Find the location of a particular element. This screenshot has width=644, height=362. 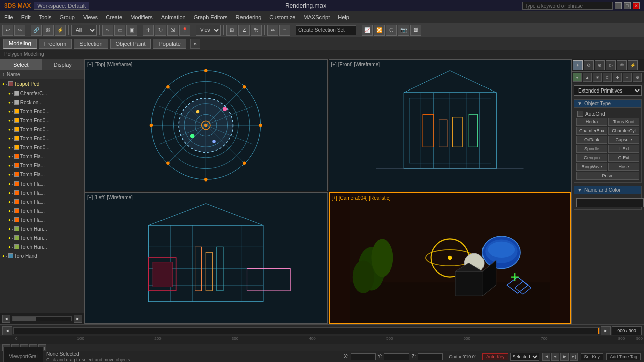

undo-button: ↩ is located at coordinates (8, 30).